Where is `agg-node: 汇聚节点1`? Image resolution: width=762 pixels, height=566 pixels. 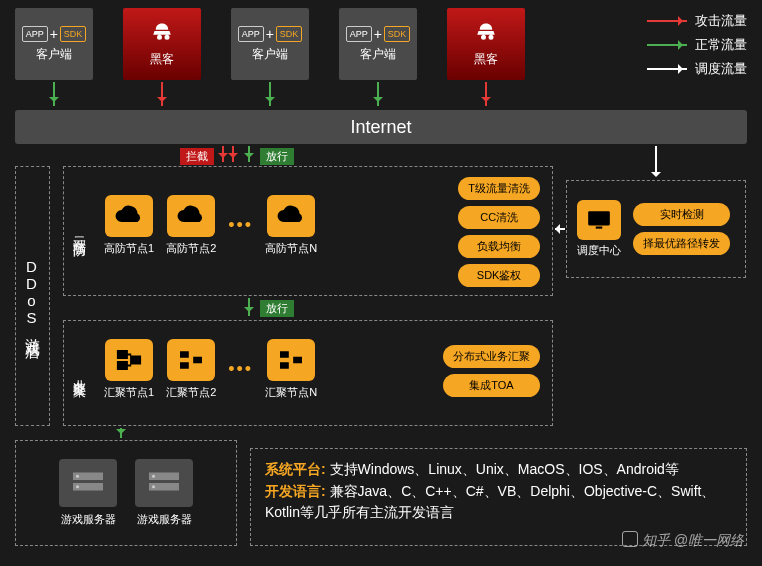 agg-node: 汇聚节点1 is located at coordinates (129, 370).